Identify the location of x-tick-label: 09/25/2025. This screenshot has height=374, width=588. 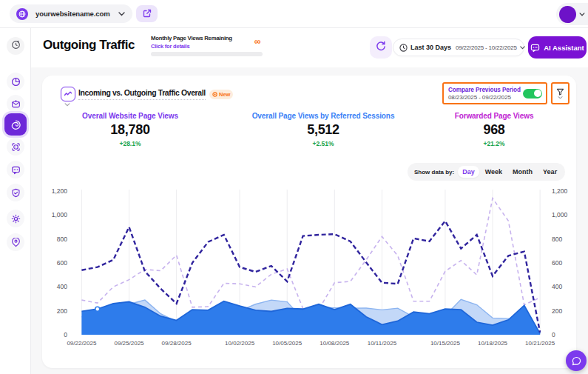
(129, 344).